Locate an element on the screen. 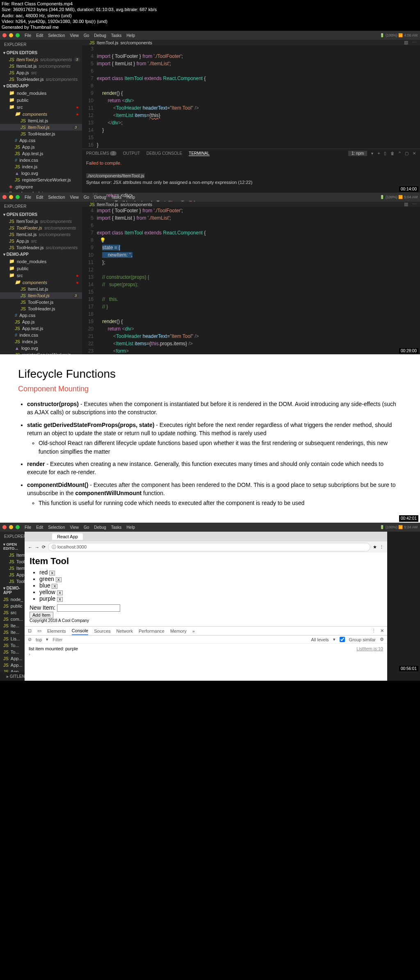  open-editor-item: JSItemTool.jssrc/components is located at coordinates (41, 221).